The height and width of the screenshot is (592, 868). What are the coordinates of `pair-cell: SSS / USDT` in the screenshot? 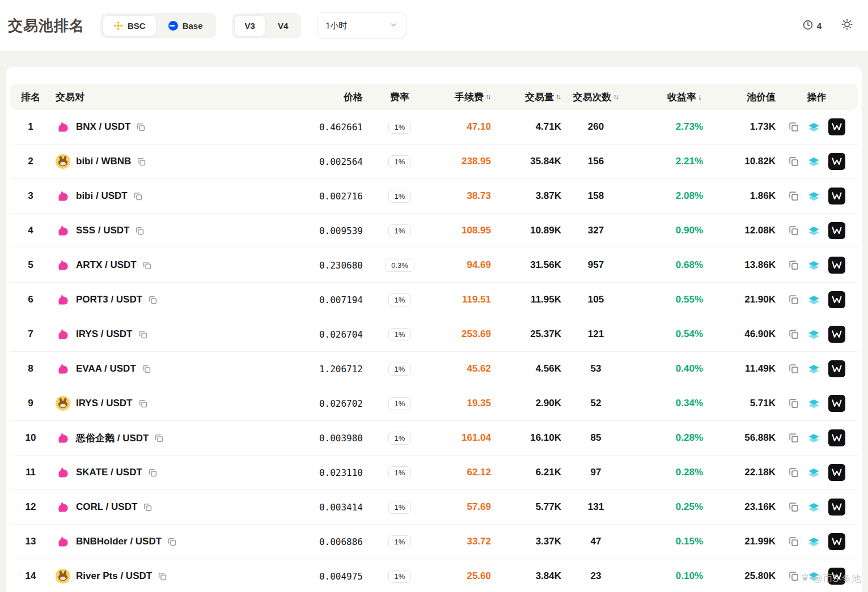 It's located at (159, 231).